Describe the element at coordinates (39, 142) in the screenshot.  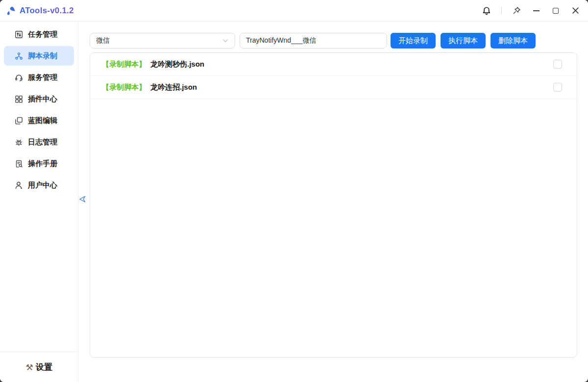
I see `sidebar-item-log-manager: 日志管理` at that location.